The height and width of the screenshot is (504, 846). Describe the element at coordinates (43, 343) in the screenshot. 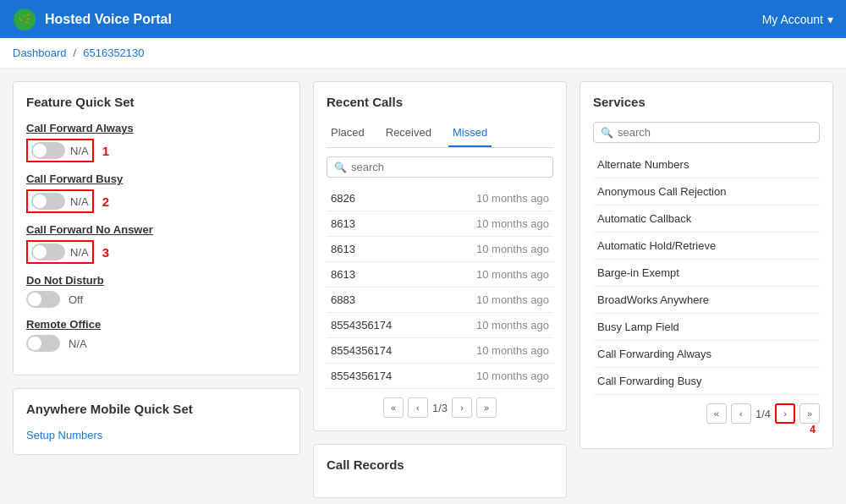

I see `toggle-remote-office` at that location.